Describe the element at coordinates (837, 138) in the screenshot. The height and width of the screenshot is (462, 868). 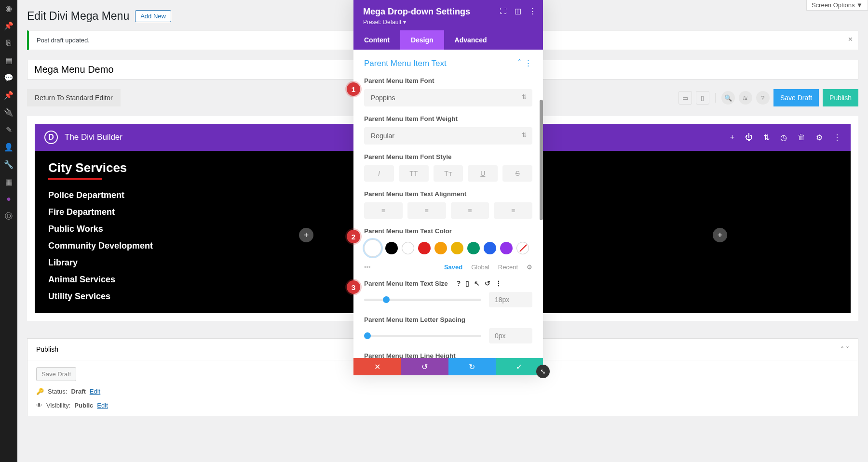
I see `more-icon: ⋮` at that location.